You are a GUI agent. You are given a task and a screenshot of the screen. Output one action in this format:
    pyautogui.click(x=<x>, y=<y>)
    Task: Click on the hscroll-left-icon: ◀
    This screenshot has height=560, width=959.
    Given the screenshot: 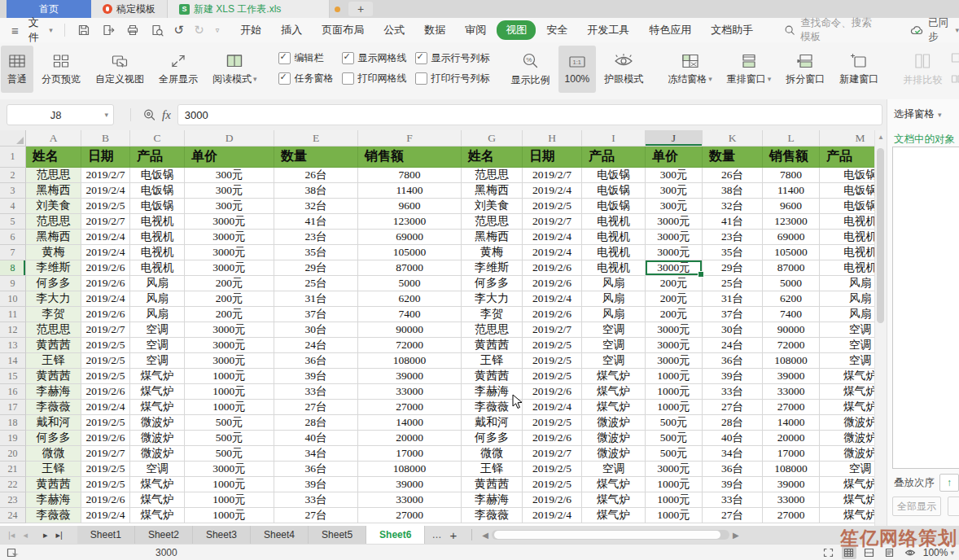 What is the action you would take?
    pyautogui.click(x=485, y=536)
    